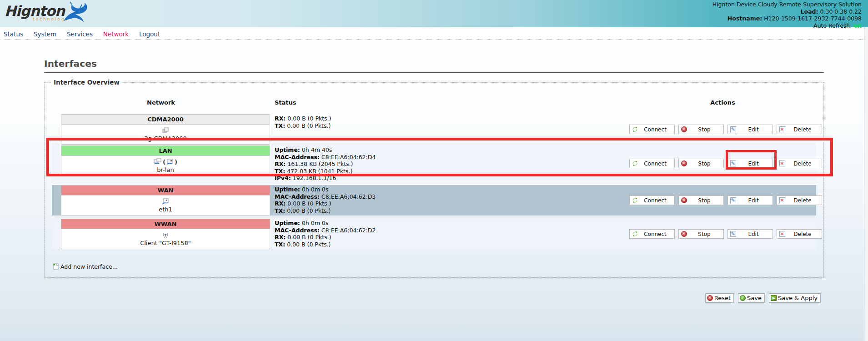 This screenshot has height=341, width=868. I want to click on network-name-lan: LAN, so click(166, 151).